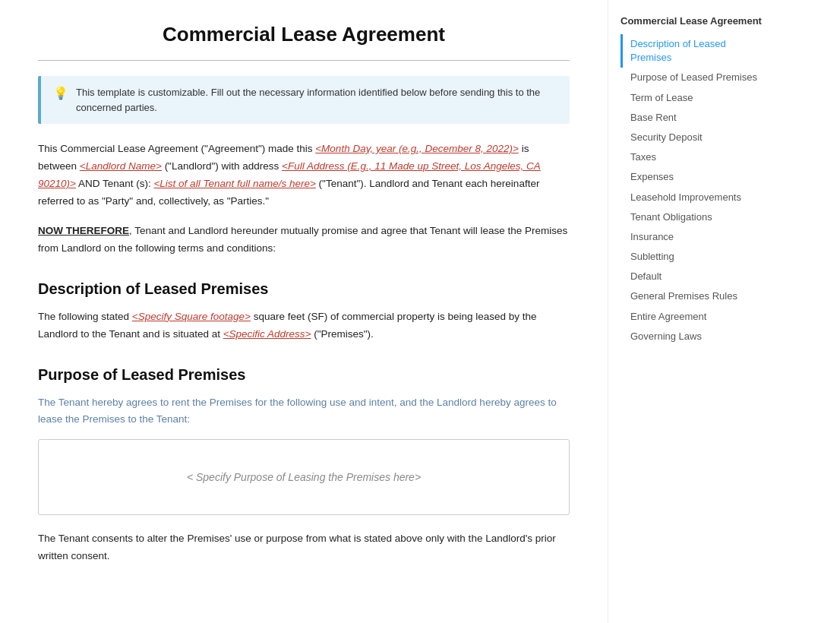  What do you see at coordinates (304, 61) in the screenshot?
I see `title-divider` at bounding box center [304, 61].